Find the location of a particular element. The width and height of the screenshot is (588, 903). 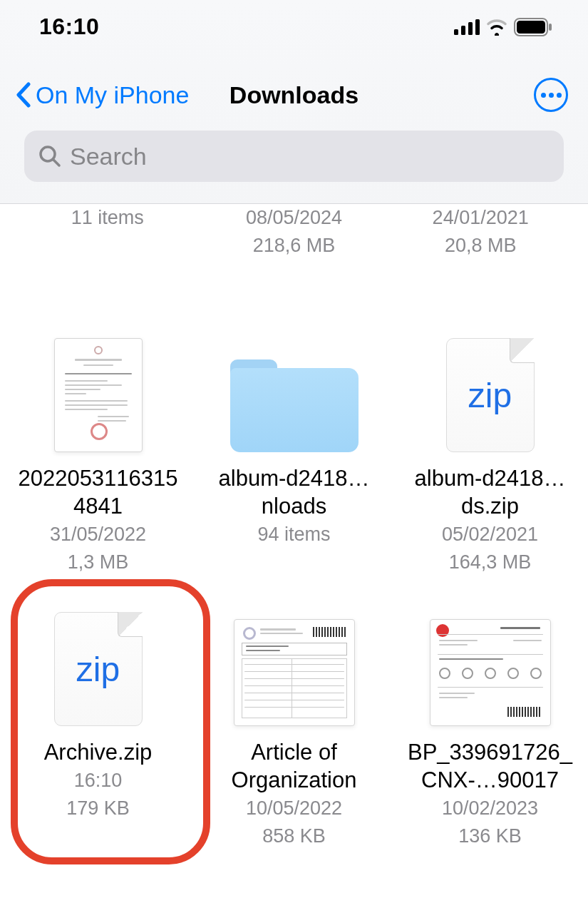

file-name: album-d2418…nloads is located at coordinates (294, 493).